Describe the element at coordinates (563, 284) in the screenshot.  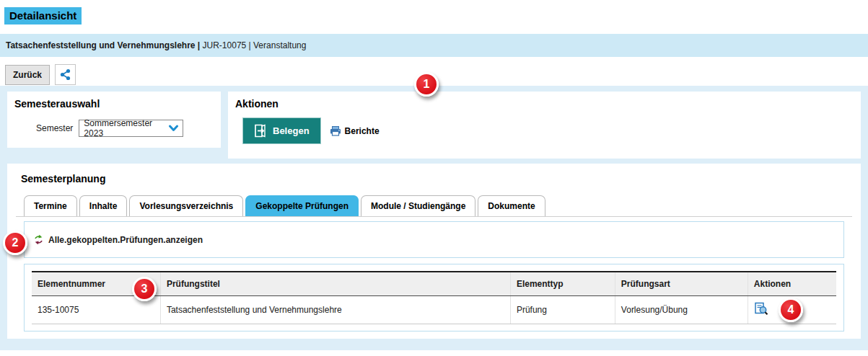
I see `col-header-elementtyp: Elementtyp` at that location.